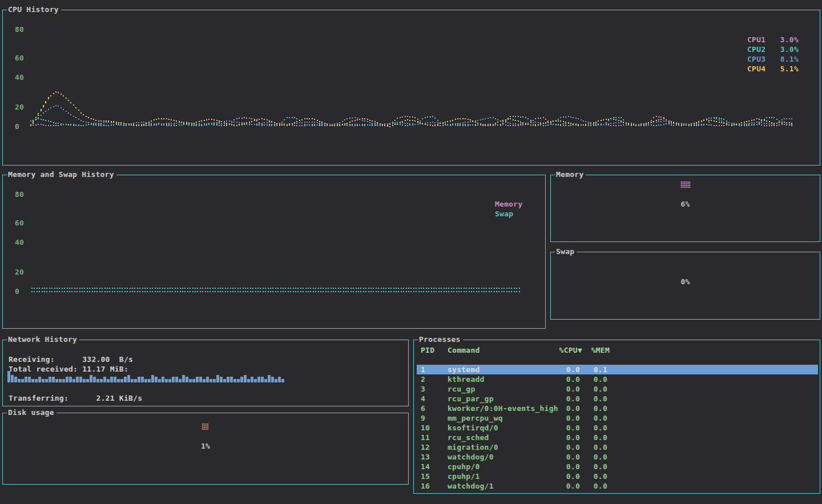 The image size is (822, 504). Describe the element at coordinates (685, 285) in the screenshot. I see `panel-swap-gauge: Swap 0%` at that location.